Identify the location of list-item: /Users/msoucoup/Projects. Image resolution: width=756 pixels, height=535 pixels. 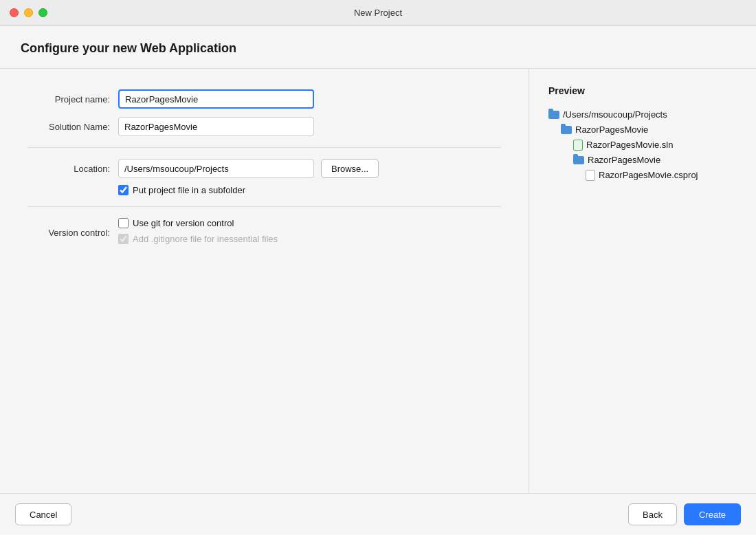
(643, 115).